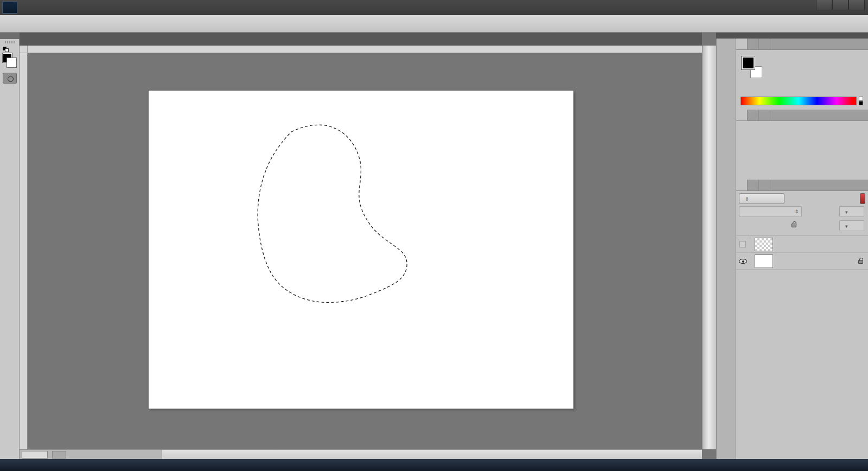 Image resolution: width=868 pixels, height=471 pixels. What do you see at coordinates (10, 36) in the screenshot?
I see `toolbar-collapse-button` at bounding box center [10, 36].